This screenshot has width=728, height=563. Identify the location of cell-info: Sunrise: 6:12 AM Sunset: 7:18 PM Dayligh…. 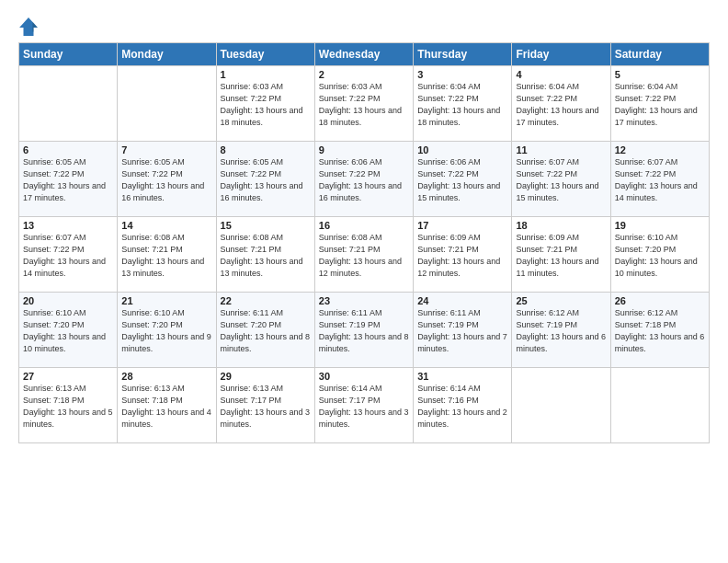
(660, 331).